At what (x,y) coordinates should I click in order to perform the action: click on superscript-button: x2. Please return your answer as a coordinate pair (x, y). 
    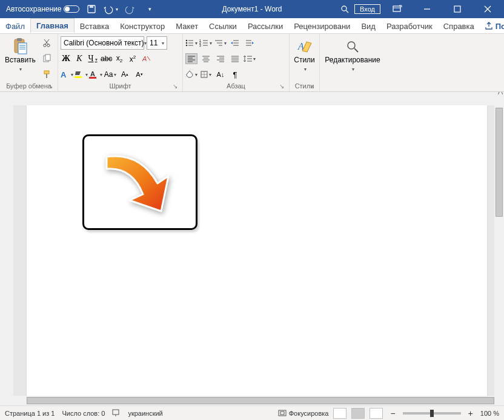
    Looking at the image, I should click on (133, 59).